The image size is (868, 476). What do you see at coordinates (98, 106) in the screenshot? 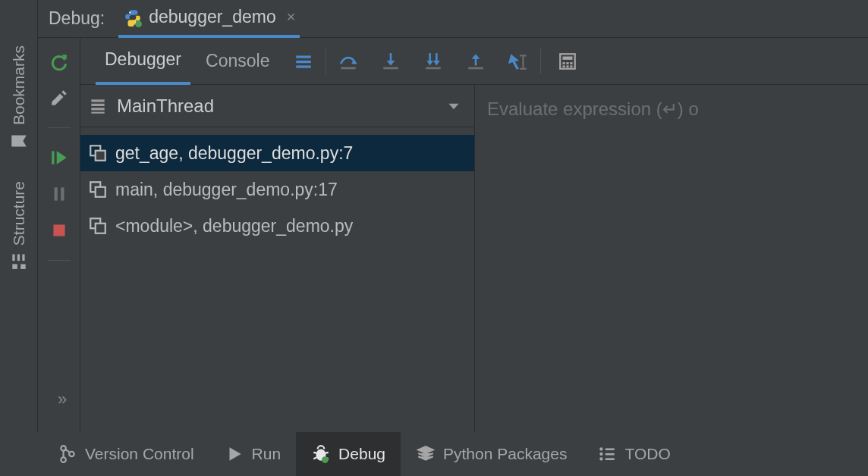
I see `stack-icon` at bounding box center [98, 106].